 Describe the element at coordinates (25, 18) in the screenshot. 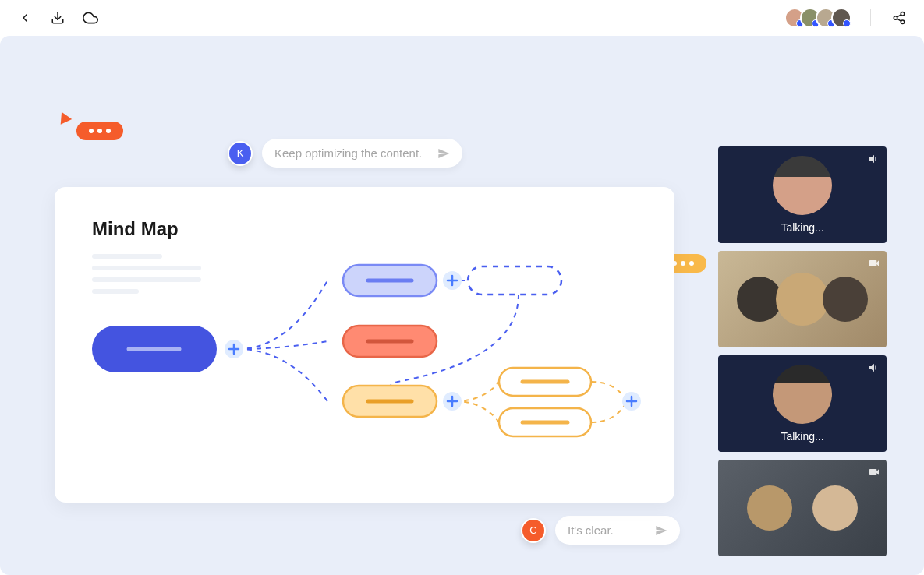

I see `back-button` at that location.